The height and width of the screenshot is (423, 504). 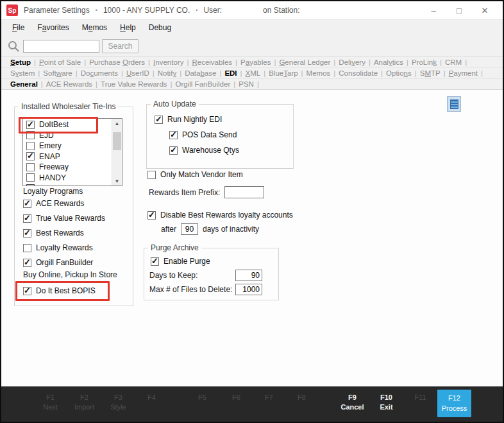 I want to click on fnkey-label: Style, so click(x=118, y=407).